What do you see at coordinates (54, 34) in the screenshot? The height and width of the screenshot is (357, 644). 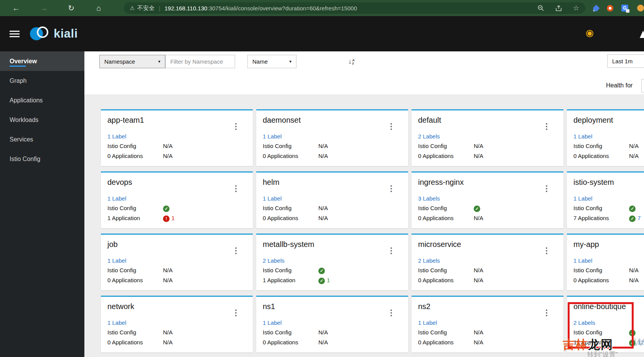 I see `kiali-logo: kiali` at bounding box center [54, 34].